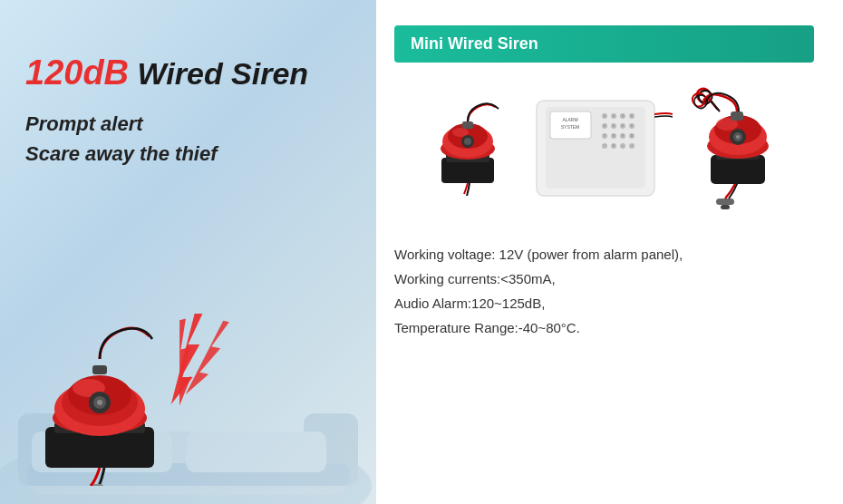  Describe the element at coordinates (614, 136) in the screenshot. I see `svg-text: 8` at that location.